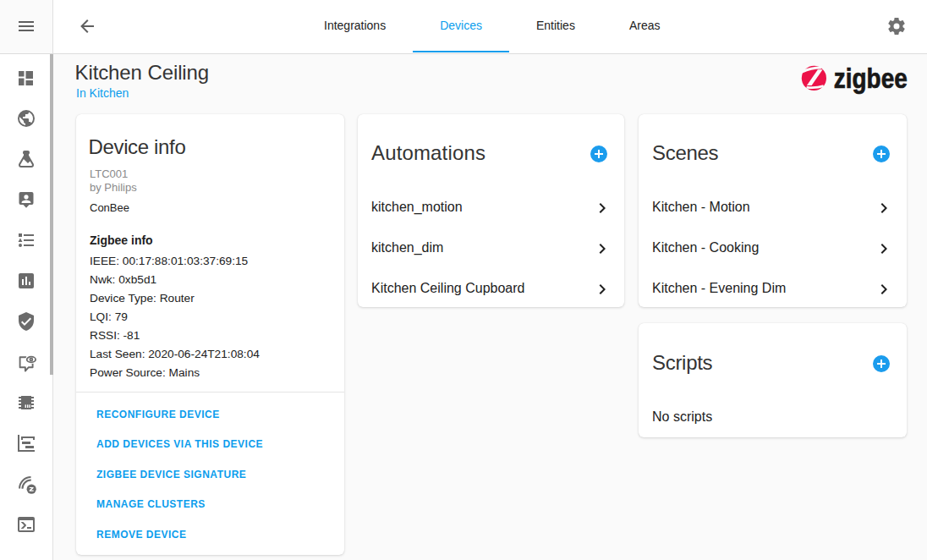 The height and width of the screenshot is (560, 927). I want to click on svg-text: zigbee, so click(871, 78).